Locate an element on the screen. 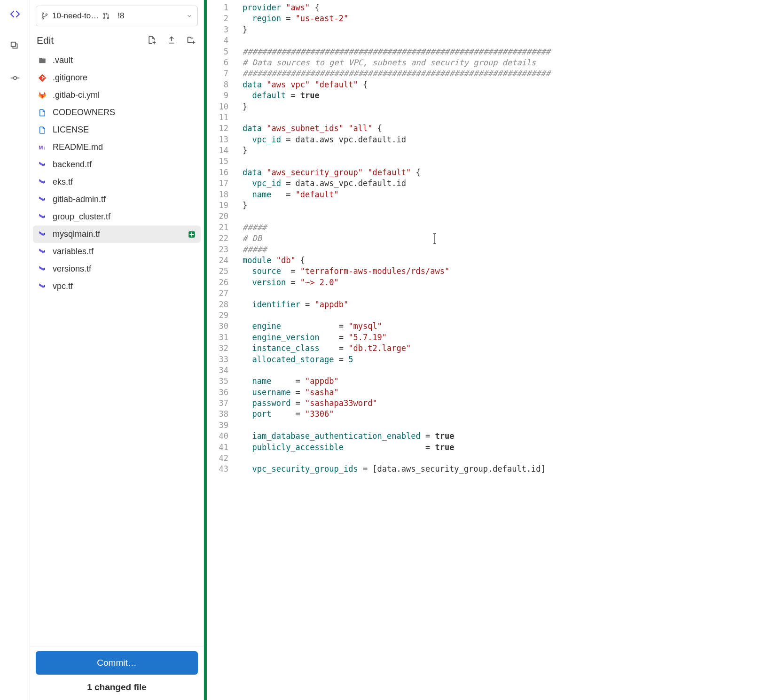  code-line: default = true is located at coordinates (505, 96).